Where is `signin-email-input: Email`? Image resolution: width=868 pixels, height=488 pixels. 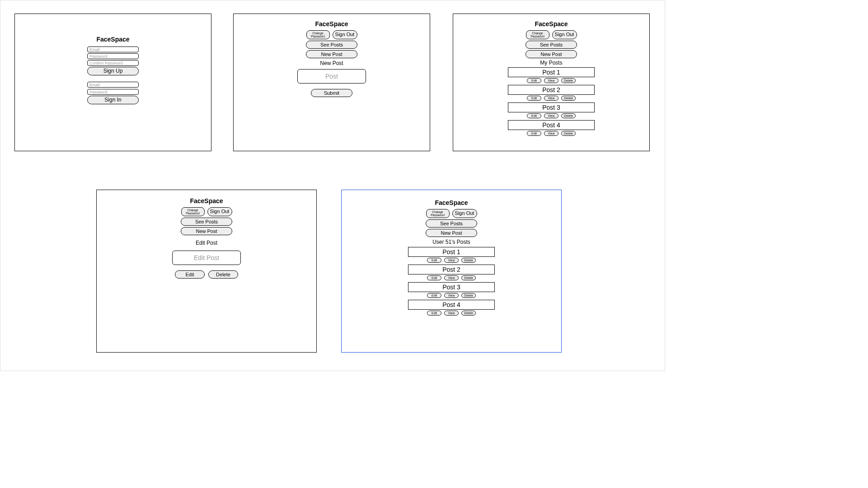
signin-email-input: Email is located at coordinates (113, 85).